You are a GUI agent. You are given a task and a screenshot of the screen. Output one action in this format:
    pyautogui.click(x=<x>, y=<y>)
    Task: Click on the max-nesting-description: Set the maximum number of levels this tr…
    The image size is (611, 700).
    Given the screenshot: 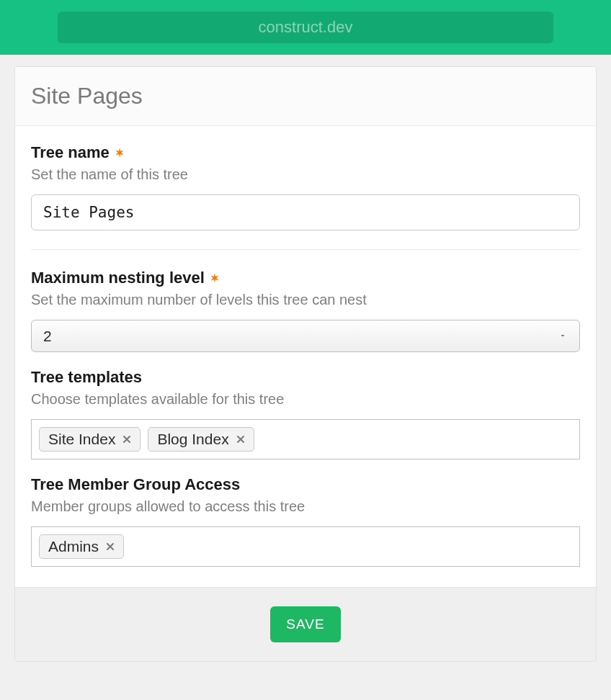 What is the action you would take?
    pyautogui.click(x=306, y=300)
    